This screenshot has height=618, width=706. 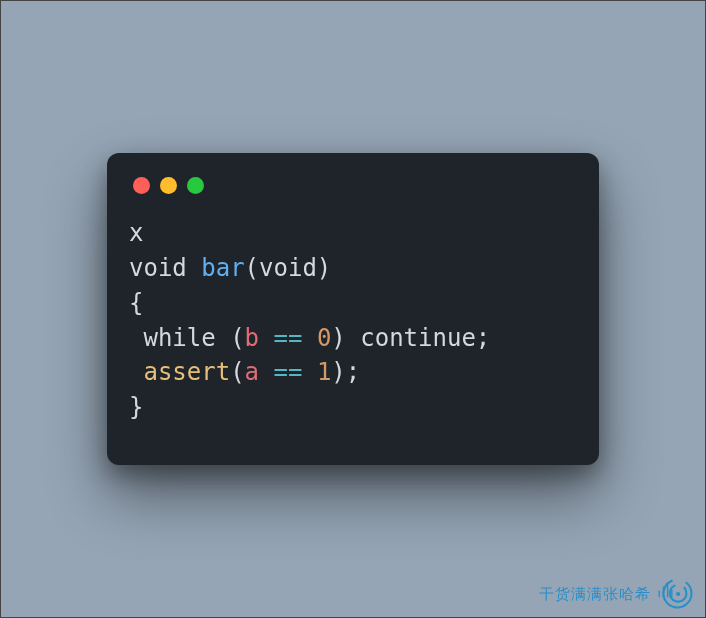 I want to click on keyword-while: while, so click(x=179, y=338).